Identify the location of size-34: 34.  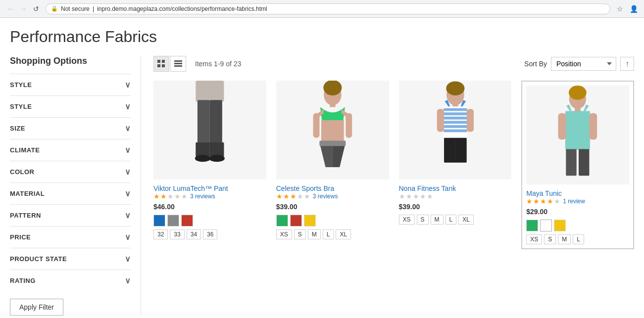
(194, 234).